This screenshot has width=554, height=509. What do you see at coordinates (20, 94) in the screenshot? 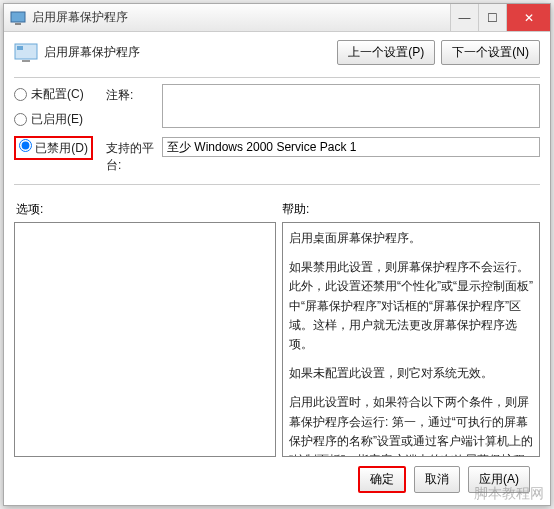
I see `radio-not-configured-input` at bounding box center [20, 94].